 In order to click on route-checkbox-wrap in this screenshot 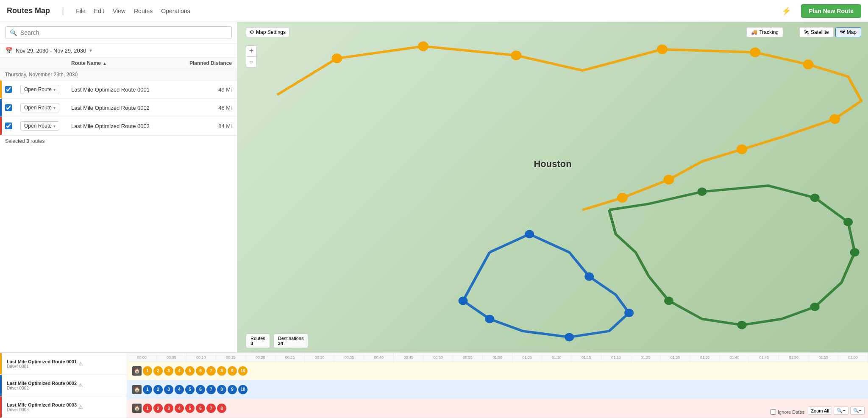, I will do `click(13, 108)`.